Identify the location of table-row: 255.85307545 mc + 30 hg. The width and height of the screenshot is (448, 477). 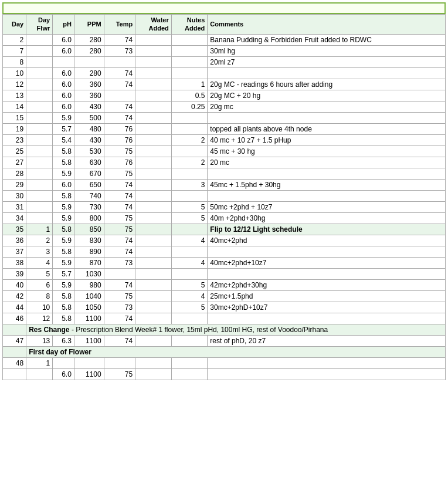
(224, 151).